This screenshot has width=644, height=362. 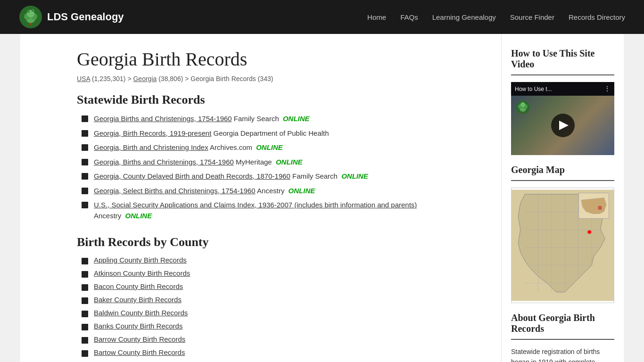 I want to click on breadcrumb-georgia: Georgia, so click(x=145, y=79).